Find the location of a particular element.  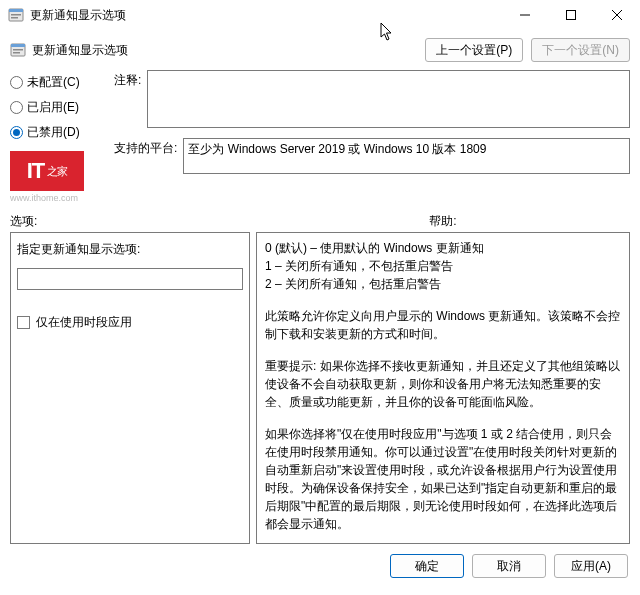

options-field-input is located at coordinates (130, 279).